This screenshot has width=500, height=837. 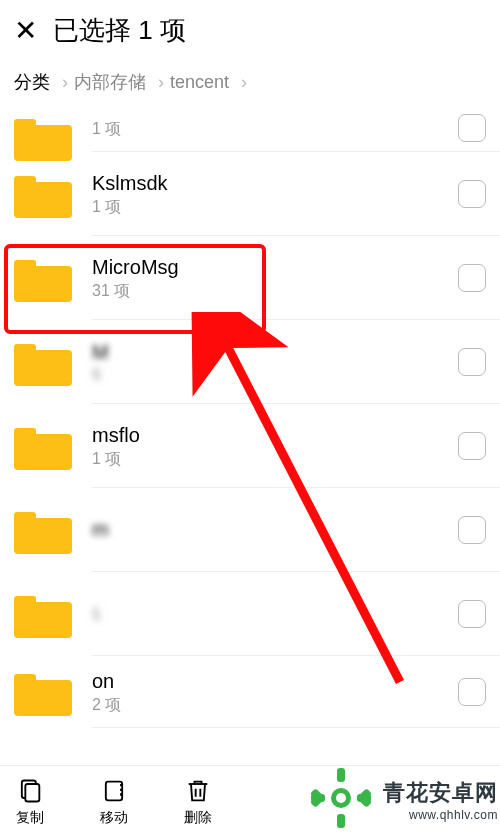 I want to click on folder-name: MicroMsg, so click(x=275, y=267).